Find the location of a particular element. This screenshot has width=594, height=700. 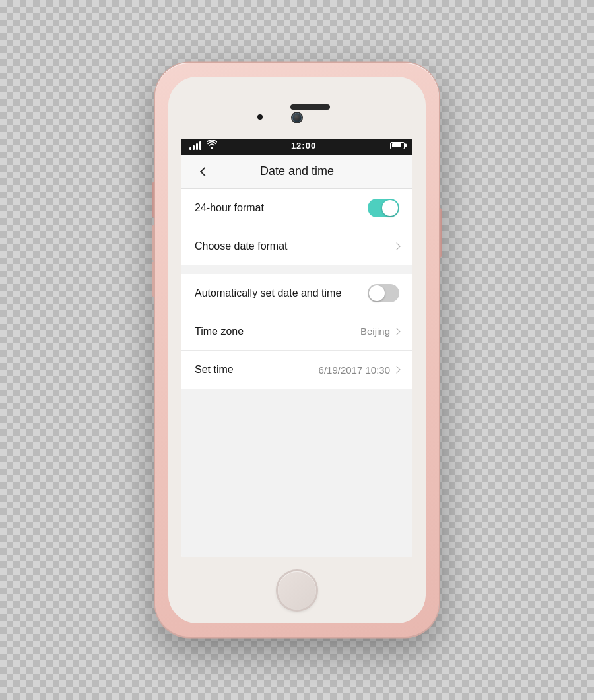

row-24hour-label: 24-hour format is located at coordinates (281, 208).